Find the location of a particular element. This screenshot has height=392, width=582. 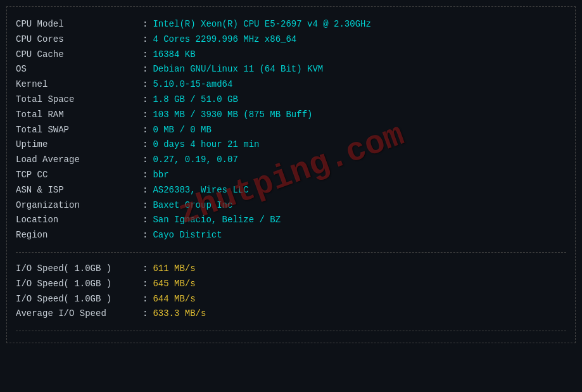

row-label: TCP CC is located at coordinates (79, 175).